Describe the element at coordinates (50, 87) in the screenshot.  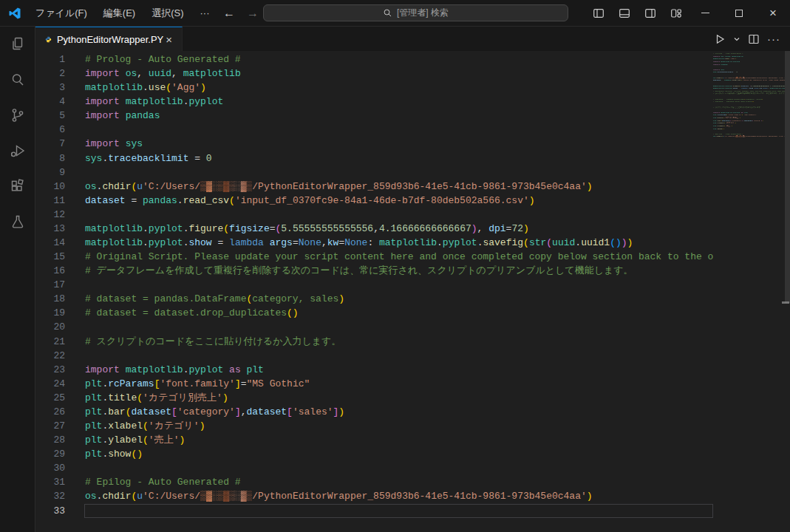
I see `line-number: 3` at that location.